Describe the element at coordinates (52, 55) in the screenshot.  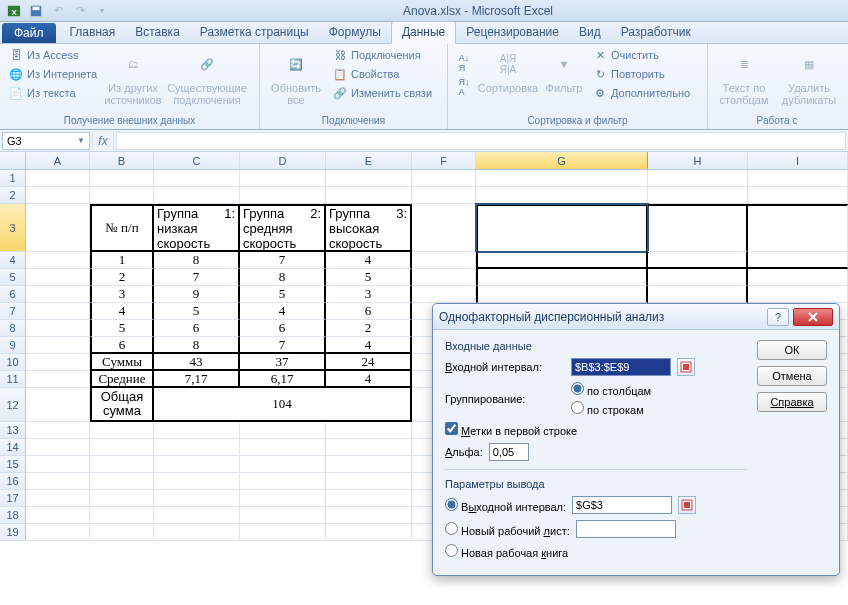
I see `from-access-button: 🗄Из Access` at that location.